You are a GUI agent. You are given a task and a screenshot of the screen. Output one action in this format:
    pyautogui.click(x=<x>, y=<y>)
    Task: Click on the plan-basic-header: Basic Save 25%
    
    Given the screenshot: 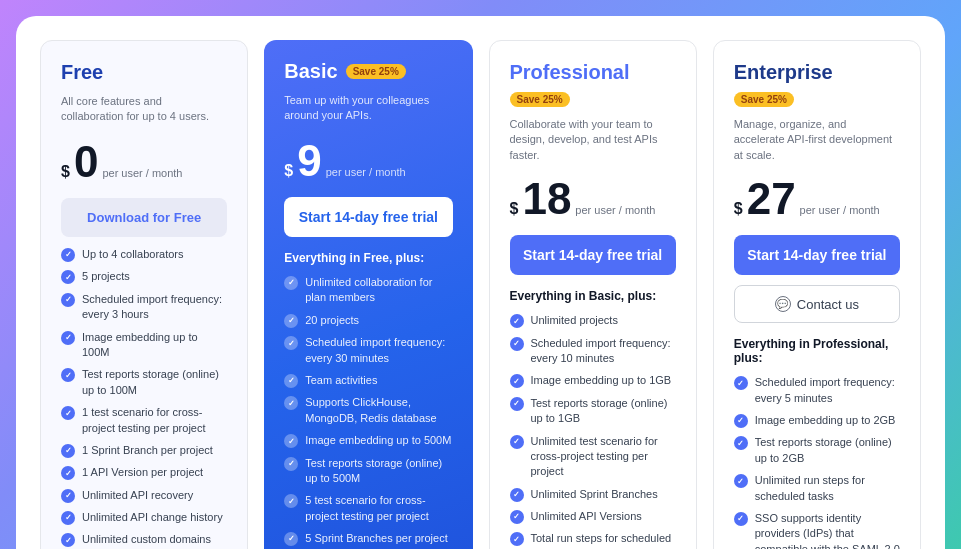 What is the action you would take?
    pyautogui.click(x=368, y=72)
    